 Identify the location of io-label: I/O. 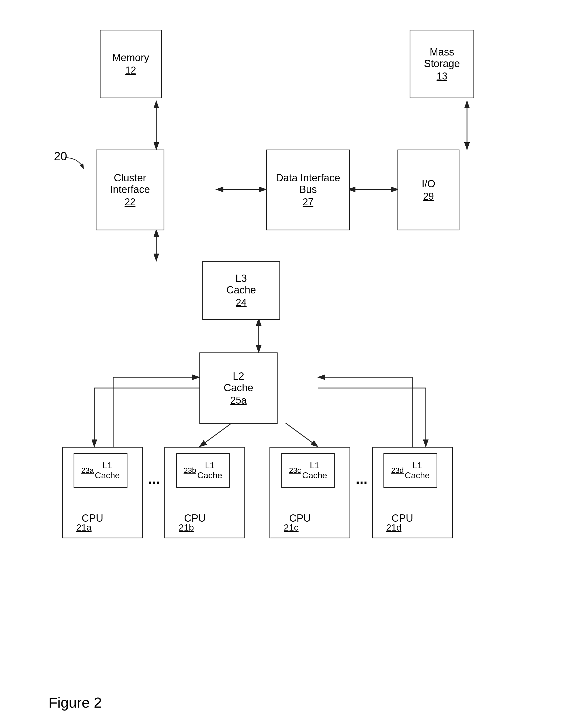
(429, 184).